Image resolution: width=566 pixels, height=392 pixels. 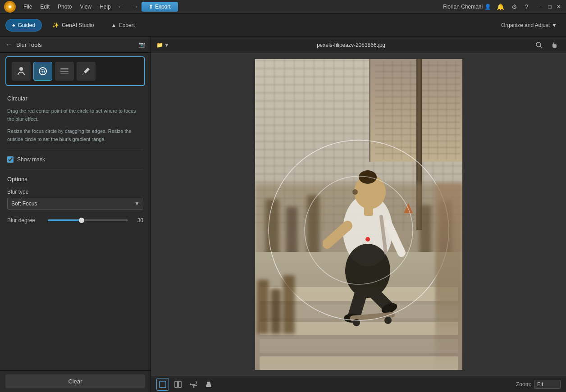 What do you see at coordinates (75, 381) in the screenshot?
I see `panel-footer: Clear` at bounding box center [75, 381].